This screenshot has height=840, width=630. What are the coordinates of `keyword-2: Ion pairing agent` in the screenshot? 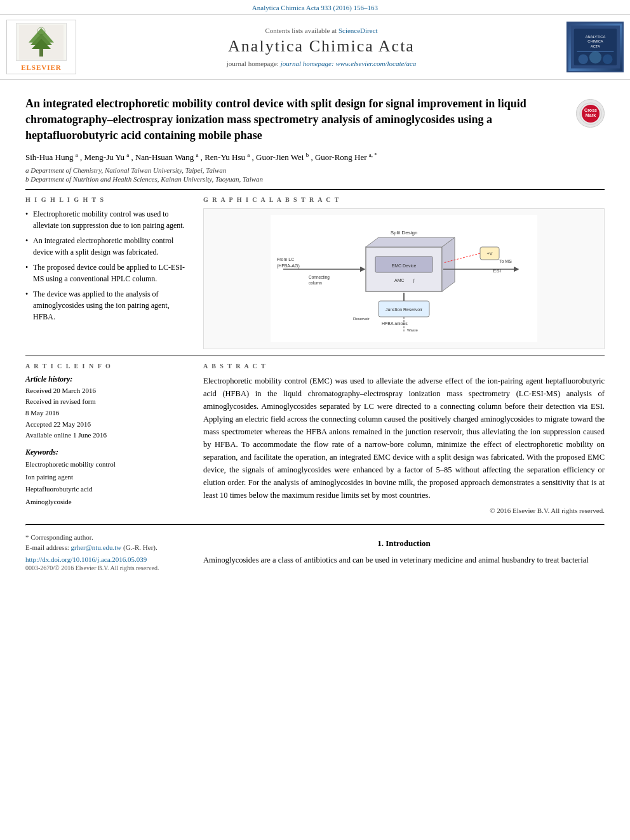 It's located at (108, 477).